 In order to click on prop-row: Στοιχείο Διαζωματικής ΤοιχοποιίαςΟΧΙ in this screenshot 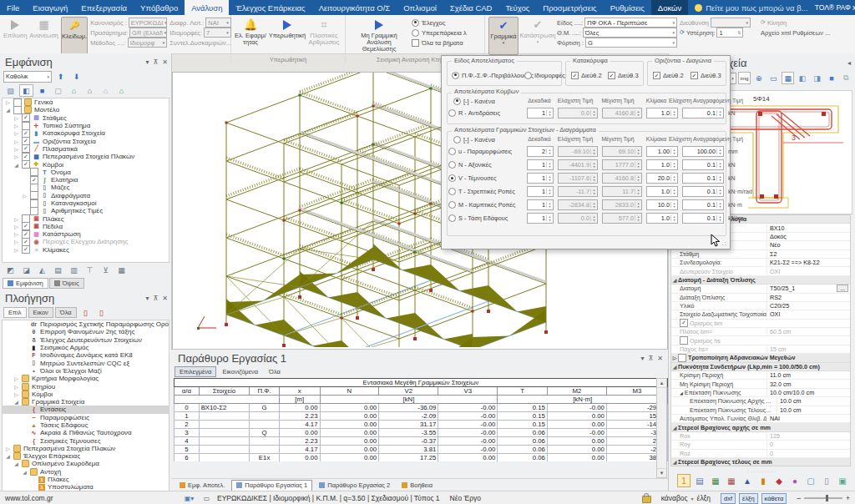, I will do `click(761, 315)`.